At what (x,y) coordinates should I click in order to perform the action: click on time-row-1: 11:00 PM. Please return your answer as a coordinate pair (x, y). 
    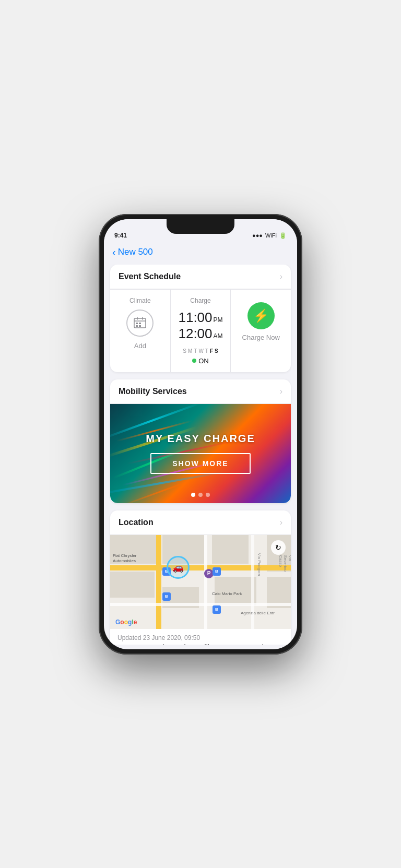
    Looking at the image, I should click on (200, 317).